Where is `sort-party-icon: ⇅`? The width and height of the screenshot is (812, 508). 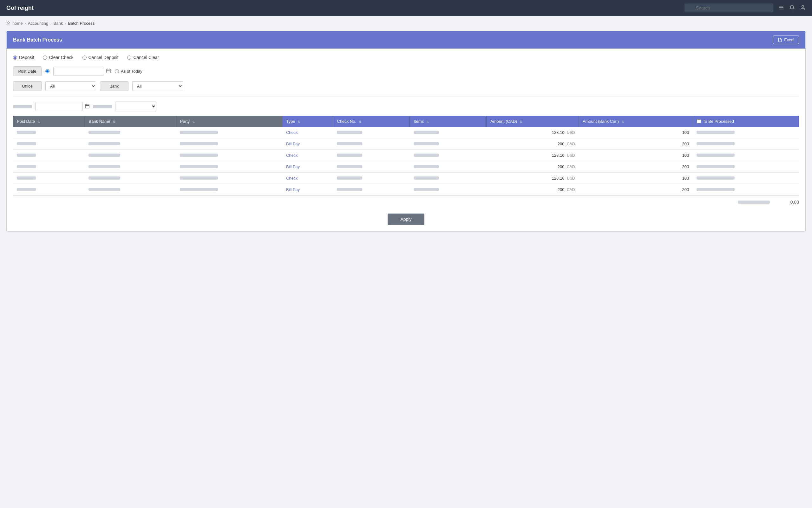
sort-party-icon: ⇅ is located at coordinates (193, 122).